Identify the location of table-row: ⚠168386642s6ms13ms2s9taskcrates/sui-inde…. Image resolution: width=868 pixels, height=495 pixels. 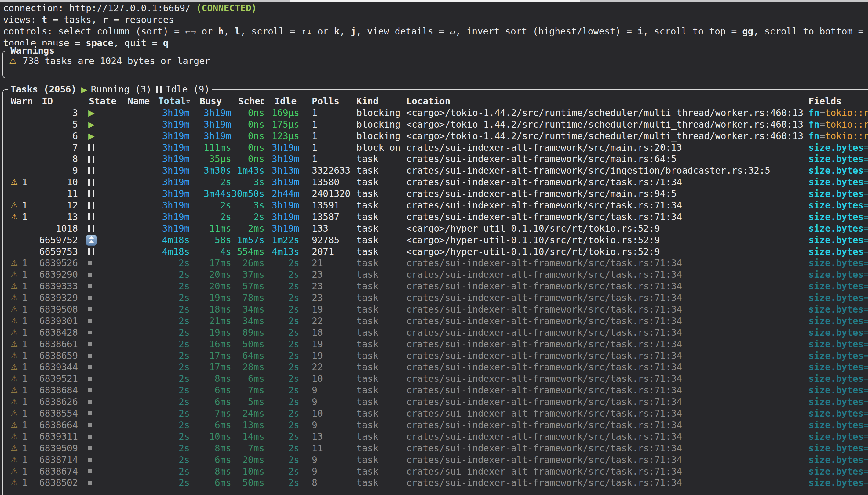
(435, 425).